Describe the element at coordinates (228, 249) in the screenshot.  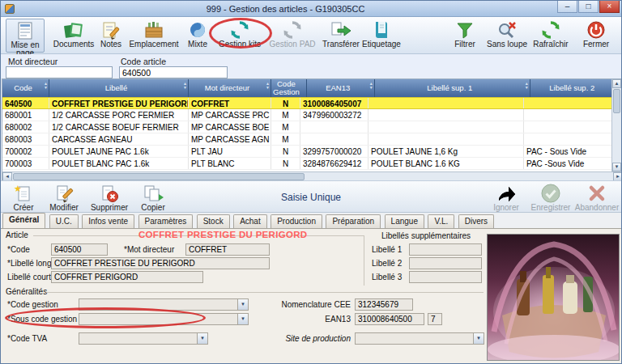
I see `mot-directeur-field: COFFRET` at that location.